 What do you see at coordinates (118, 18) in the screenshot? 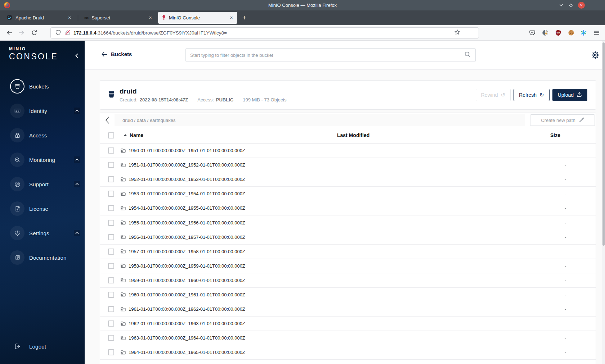
I see `tab-superset: ∞ Superset ✕` at bounding box center [118, 18].